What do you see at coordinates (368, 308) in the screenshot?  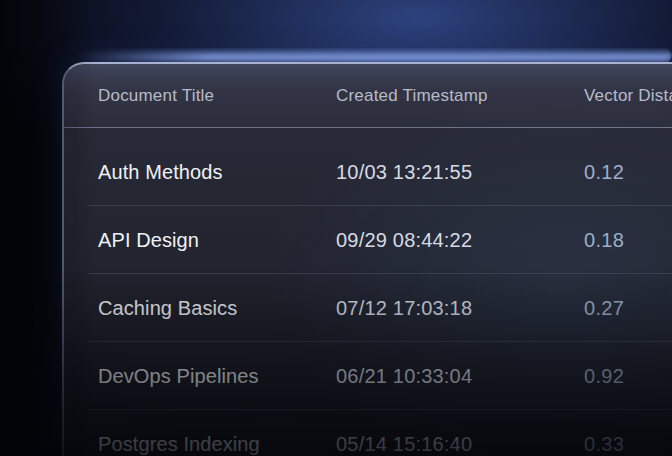 I see `table-row: Caching Basics 07/12 17:03:18 0.27` at bounding box center [368, 308].